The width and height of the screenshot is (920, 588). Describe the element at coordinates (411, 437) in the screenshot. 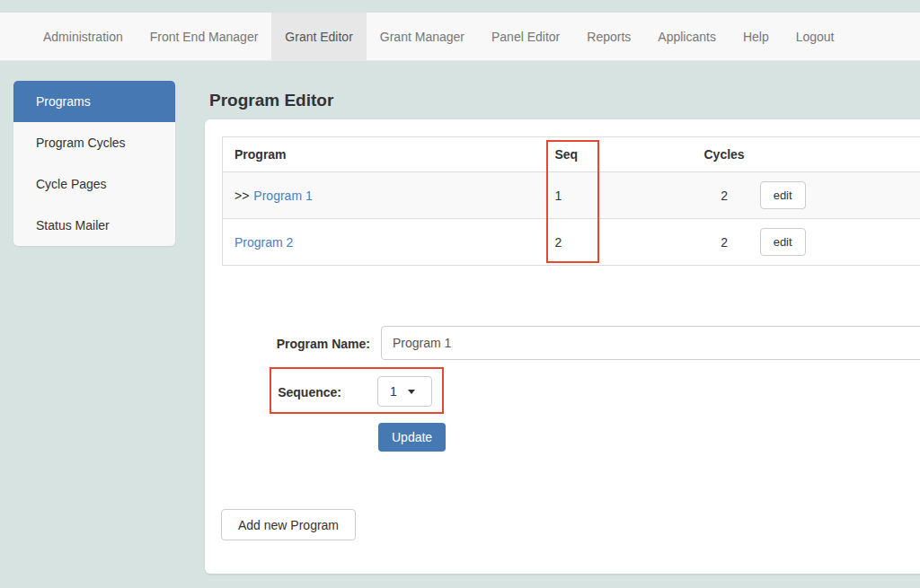

I see `update-button: Update` at that location.